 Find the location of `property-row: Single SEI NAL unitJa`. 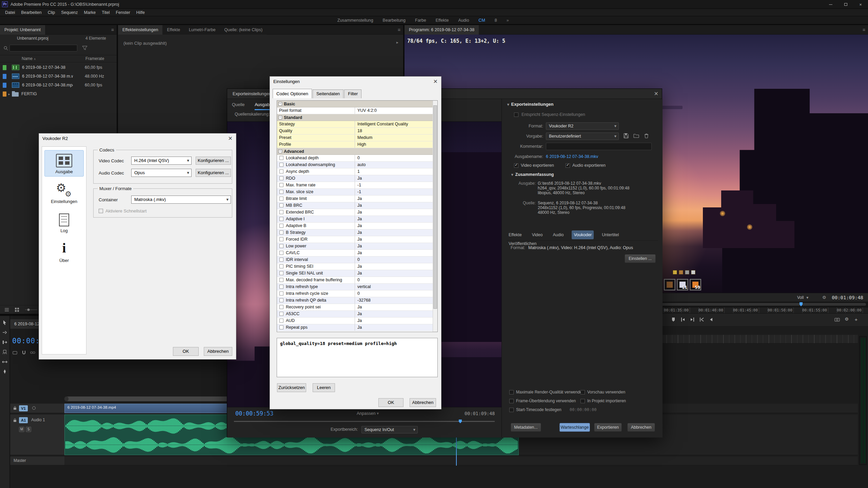

property-row: Single SEI NAL unitJa is located at coordinates (357, 273).